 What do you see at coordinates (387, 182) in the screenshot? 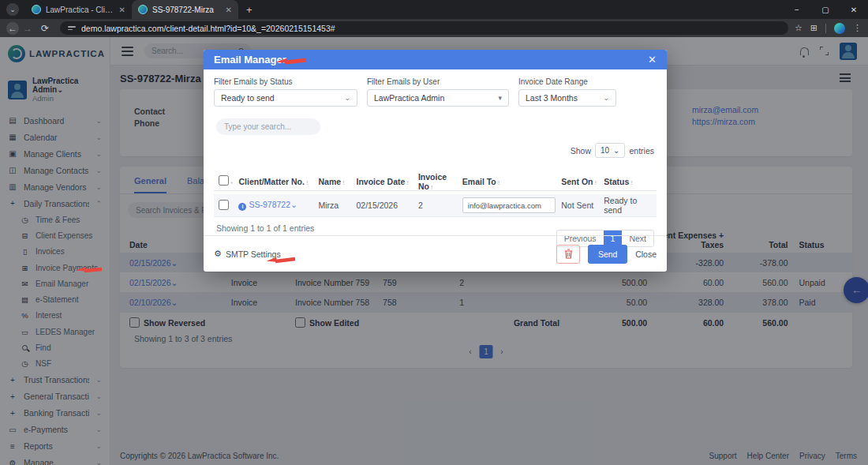
I see `col-invoice-date: Invoice Date⁞` at bounding box center [387, 182].